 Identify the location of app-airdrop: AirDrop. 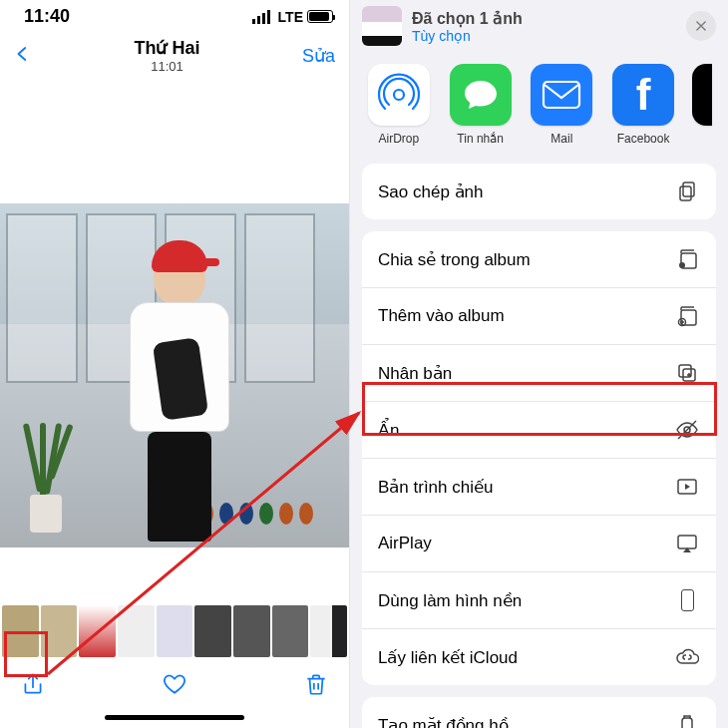
(399, 105).